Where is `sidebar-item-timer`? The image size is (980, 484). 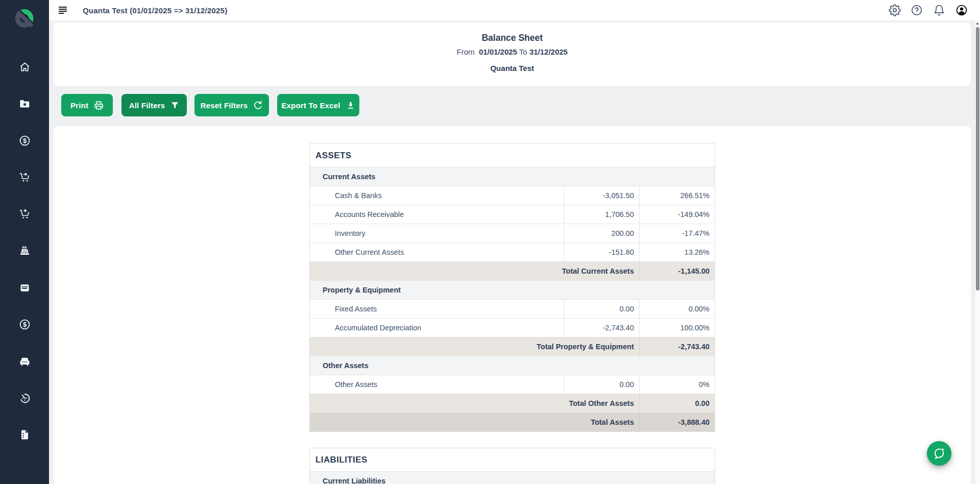
sidebar-item-timer is located at coordinates (24, 398).